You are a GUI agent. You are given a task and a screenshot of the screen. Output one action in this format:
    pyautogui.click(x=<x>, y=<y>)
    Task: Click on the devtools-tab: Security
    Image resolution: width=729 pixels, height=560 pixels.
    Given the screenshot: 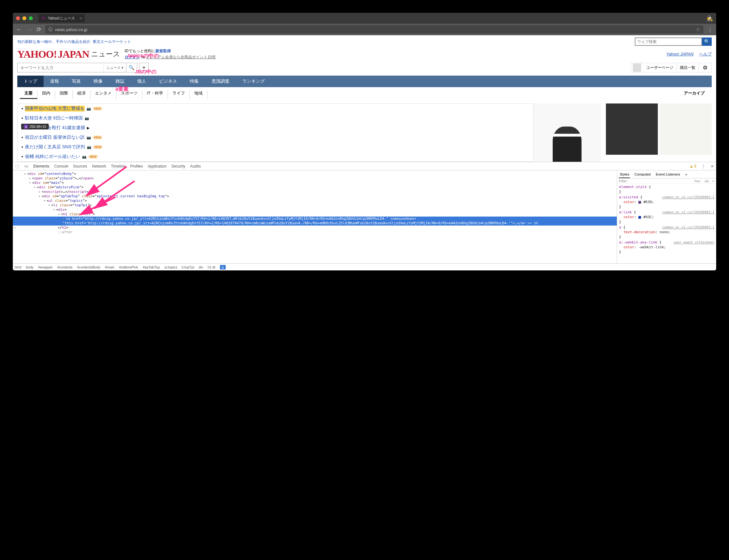 What is the action you would take?
    pyautogui.click(x=178, y=166)
    